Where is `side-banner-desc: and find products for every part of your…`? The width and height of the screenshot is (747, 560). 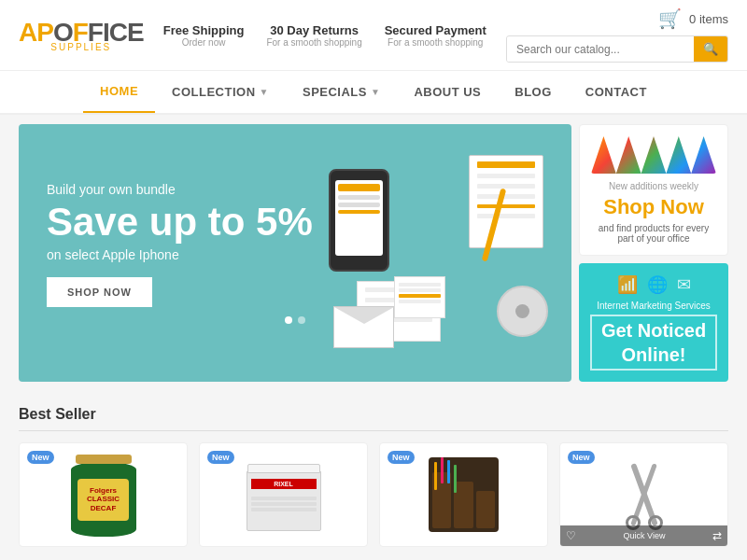
side-banner-desc: and find products for every part of your… is located at coordinates (654, 233).